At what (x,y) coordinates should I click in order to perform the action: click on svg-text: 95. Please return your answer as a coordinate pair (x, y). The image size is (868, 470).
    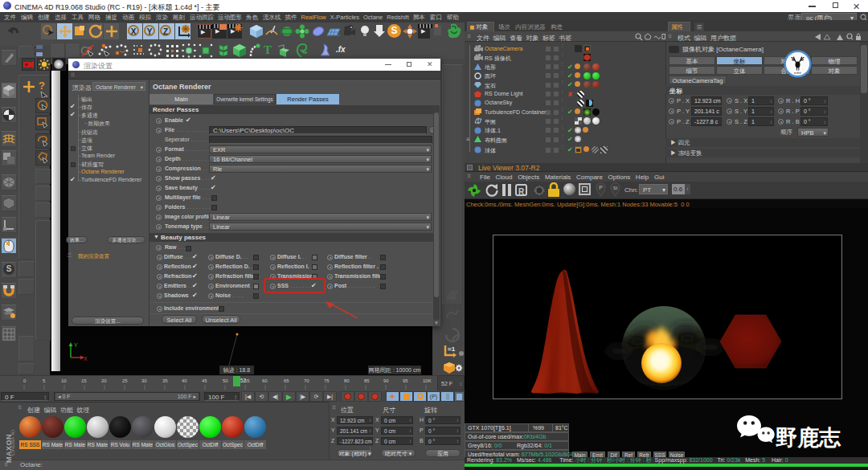
    Looking at the image, I should click on (405, 381).